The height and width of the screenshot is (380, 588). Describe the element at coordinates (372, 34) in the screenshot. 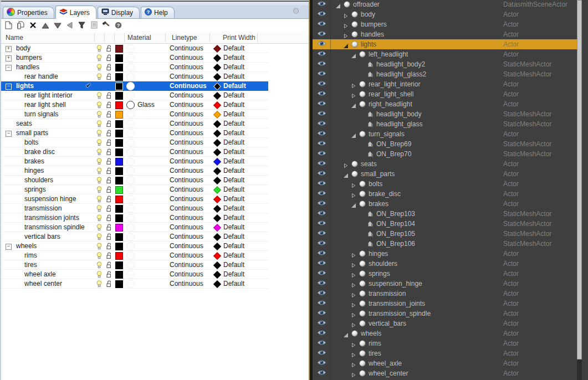

I see `actor-name: handles` at that location.